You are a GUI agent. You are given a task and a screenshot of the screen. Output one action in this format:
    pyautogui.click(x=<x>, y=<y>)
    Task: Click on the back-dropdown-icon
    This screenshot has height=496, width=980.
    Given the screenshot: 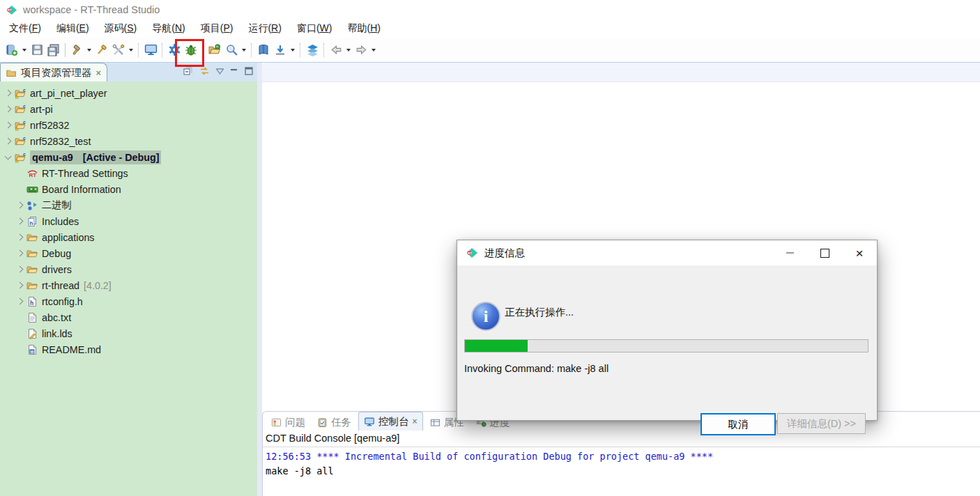 What is the action you would take?
    pyautogui.click(x=349, y=50)
    